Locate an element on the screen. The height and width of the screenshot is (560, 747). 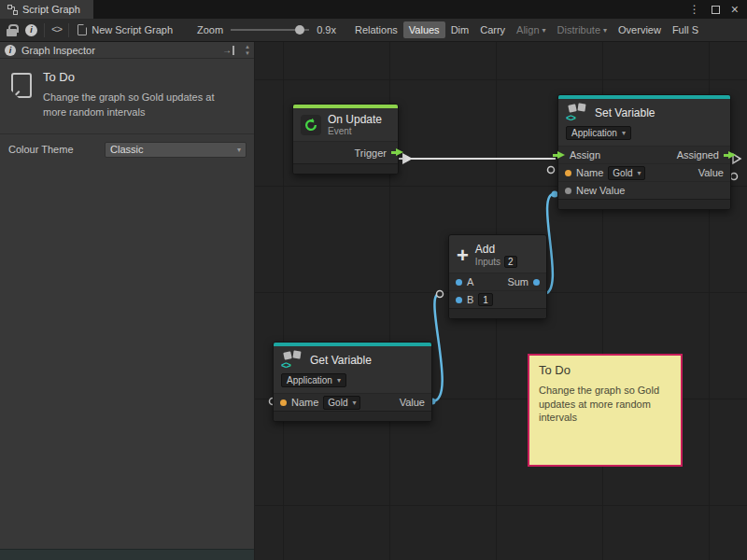
inspector-scrollbar: ▲ ▼ is located at coordinates (247, 50).